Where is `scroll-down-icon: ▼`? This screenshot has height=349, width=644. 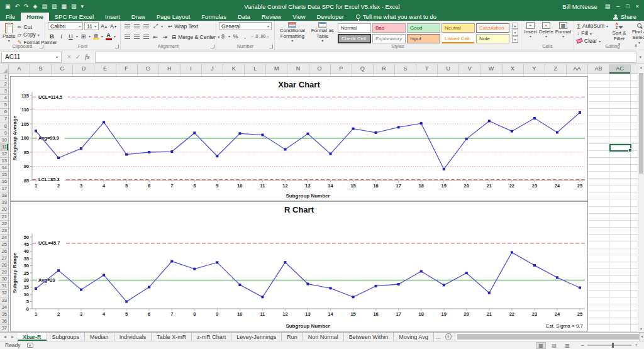
scroll-down-icon: ▼ is located at coordinates (641, 329).